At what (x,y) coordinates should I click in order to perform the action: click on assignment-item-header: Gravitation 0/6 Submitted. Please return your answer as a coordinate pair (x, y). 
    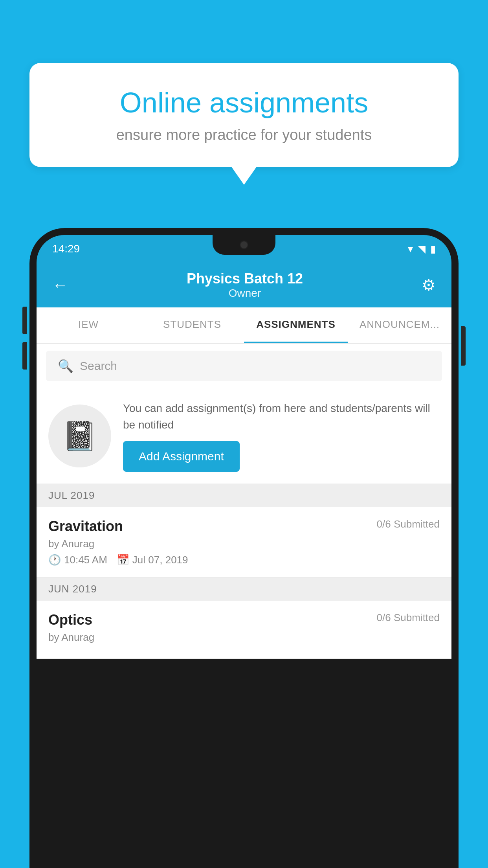
    Looking at the image, I should click on (244, 526).